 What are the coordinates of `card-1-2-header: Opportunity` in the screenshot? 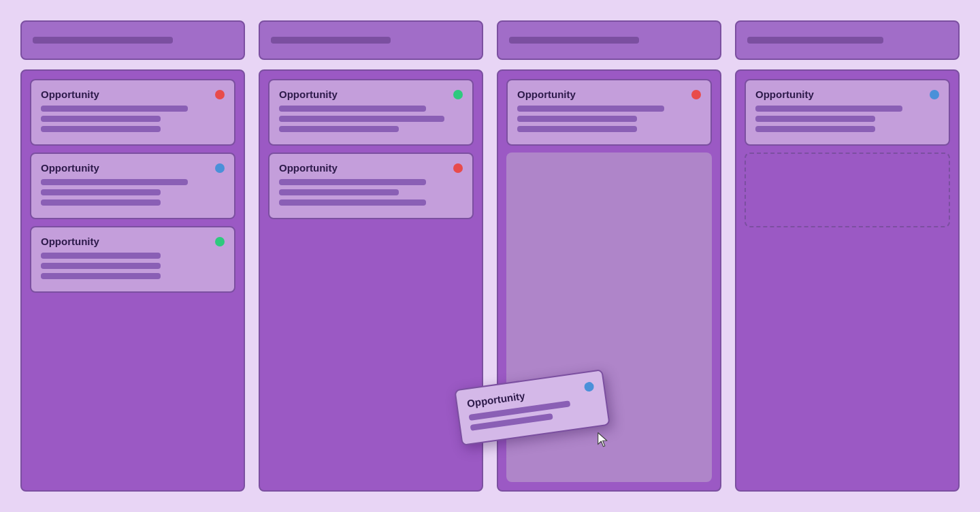 It's located at (133, 167).